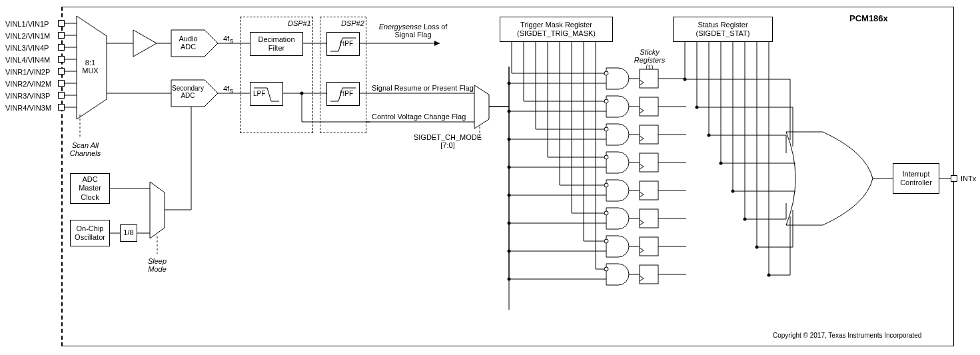 This screenshot has height=355, width=980. What do you see at coordinates (28, 96) in the screenshot?
I see `pin-label: VINR3/VIN3P` at bounding box center [28, 96].